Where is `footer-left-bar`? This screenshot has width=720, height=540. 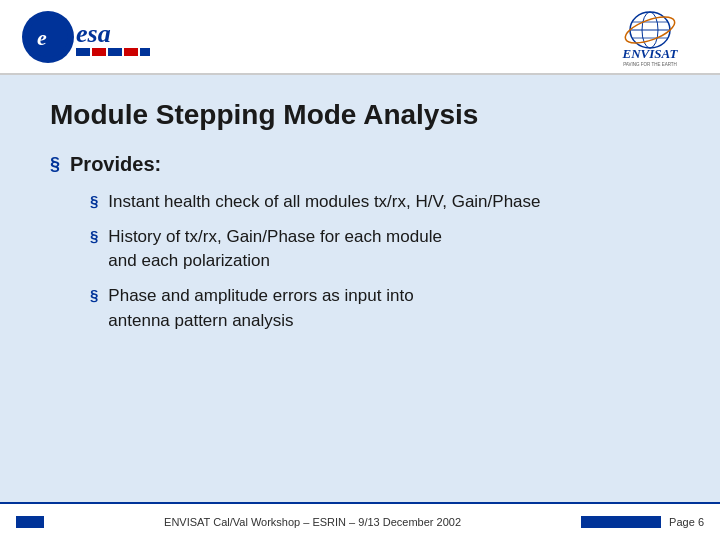 footer-left-bar is located at coordinates (30, 522).